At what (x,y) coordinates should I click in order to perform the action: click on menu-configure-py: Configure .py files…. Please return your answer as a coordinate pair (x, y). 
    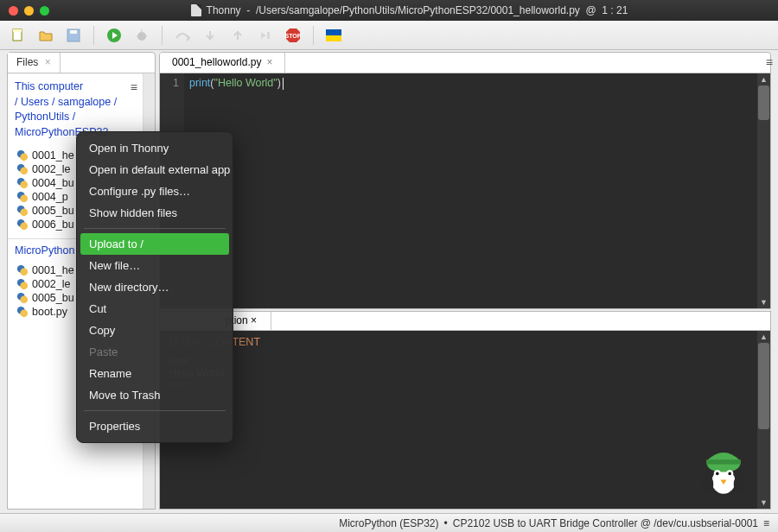
    Looking at the image, I should click on (155, 192).